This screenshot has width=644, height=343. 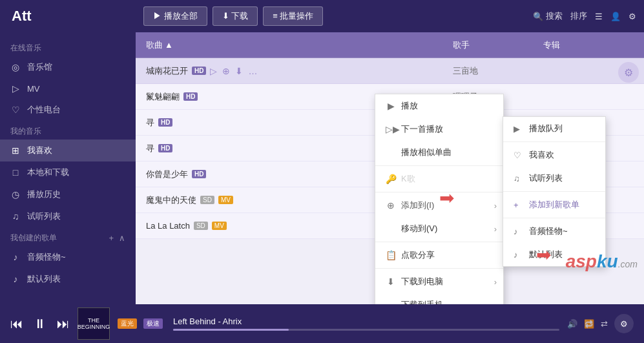 What do you see at coordinates (111, 238) in the screenshot?
I see `add-playlist-button: +` at bounding box center [111, 238].